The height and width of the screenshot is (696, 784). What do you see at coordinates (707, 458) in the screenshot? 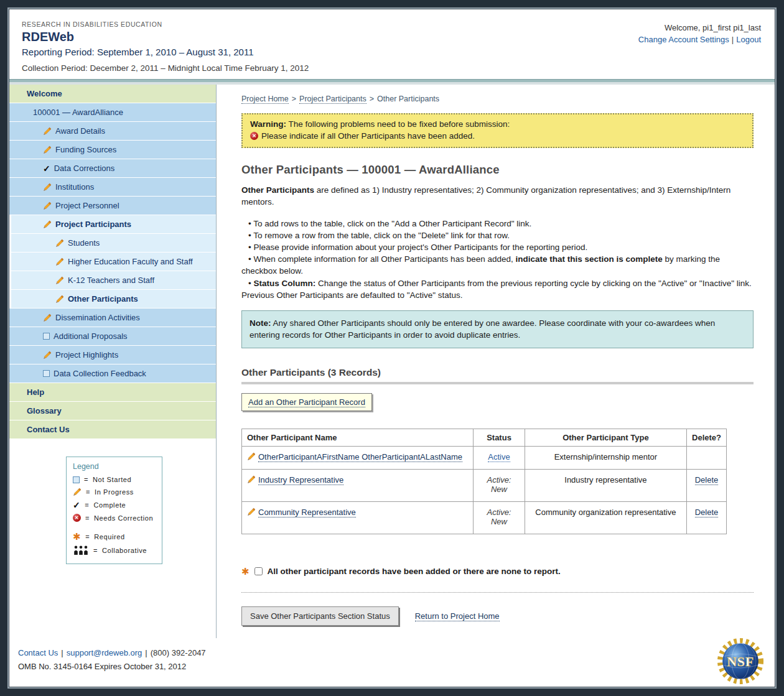
I see `delete-cell` at bounding box center [707, 458].